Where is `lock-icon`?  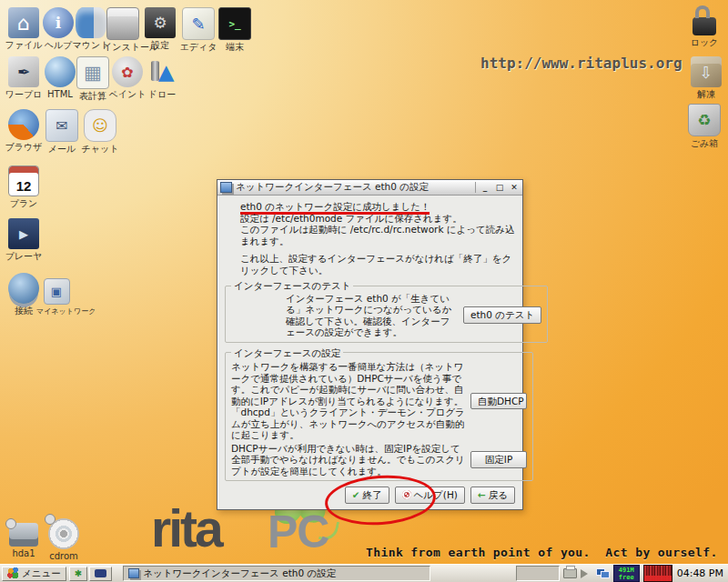
lock-icon is located at coordinates (704, 26).